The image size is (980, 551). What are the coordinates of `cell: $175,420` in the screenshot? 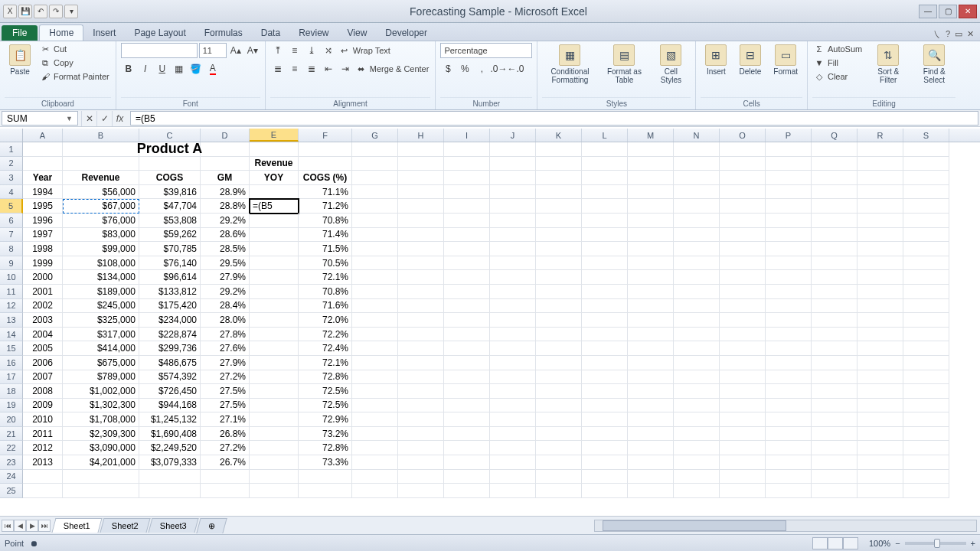 It's located at (170, 306).